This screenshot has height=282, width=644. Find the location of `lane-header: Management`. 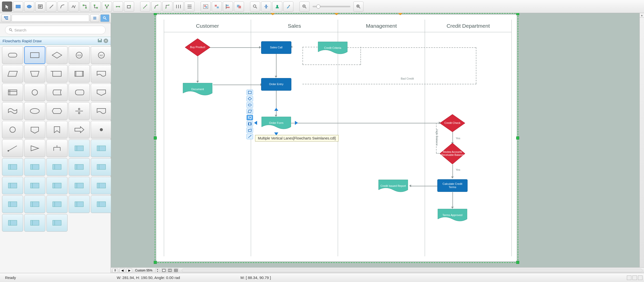

lane-header: Management is located at coordinates (381, 26).